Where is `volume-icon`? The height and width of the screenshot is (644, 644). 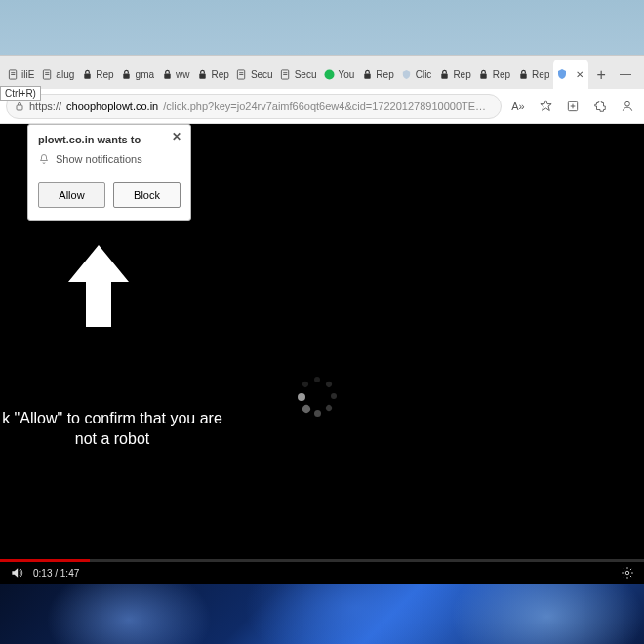 volume-icon is located at coordinates (17, 573).